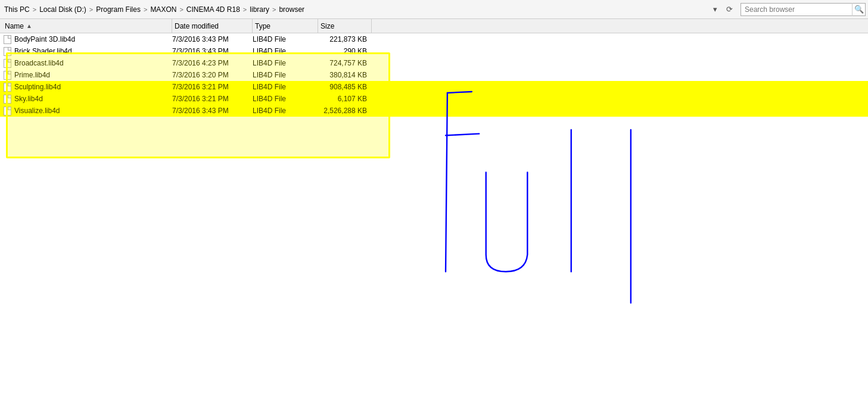 This screenshot has width=868, height=409. What do you see at coordinates (345, 26) in the screenshot?
I see `col-header-size: Size` at bounding box center [345, 26].